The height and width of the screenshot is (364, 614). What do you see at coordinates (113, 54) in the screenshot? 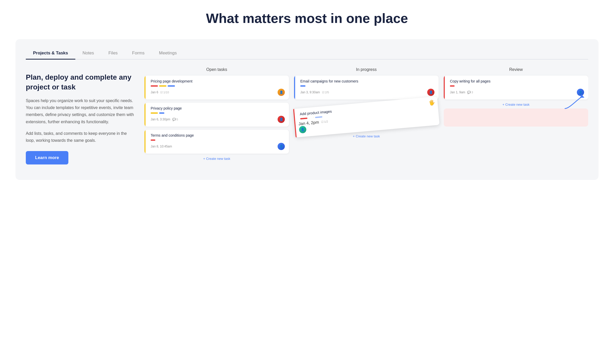
I see `tab-files: Files` at bounding box center [113, 54].